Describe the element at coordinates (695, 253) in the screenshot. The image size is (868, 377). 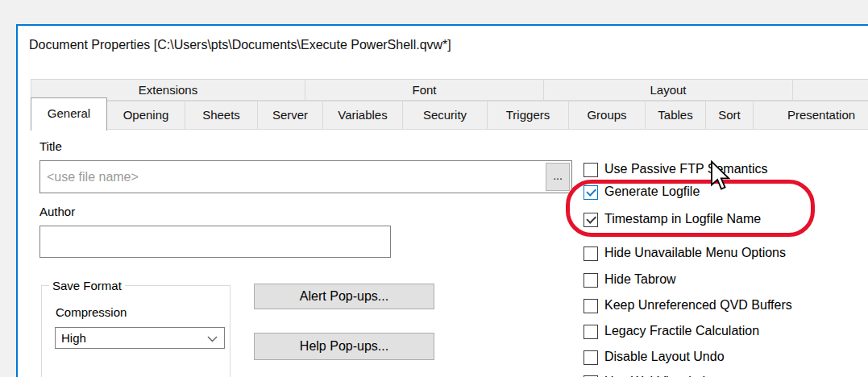
I see `checkbox-label: Hide Unavailable Menu Options` at that location.